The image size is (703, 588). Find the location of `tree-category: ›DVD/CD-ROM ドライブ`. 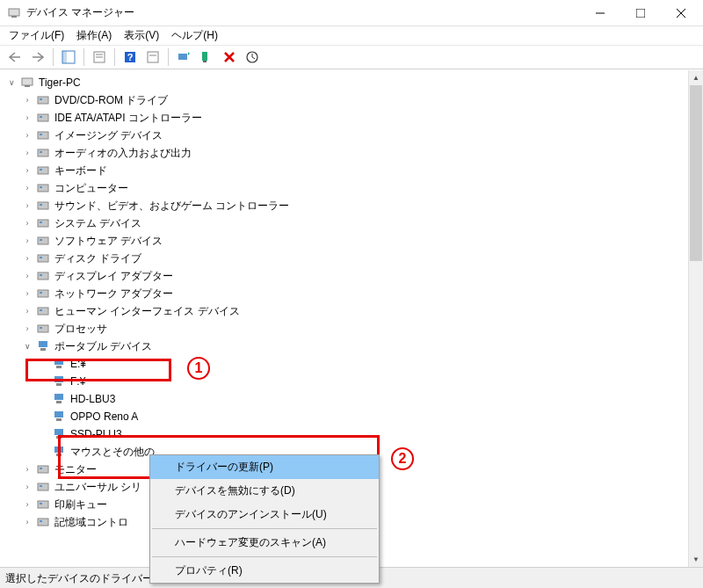

tree-category: ›DVD/CD-ROM ドライブ is located at coordinates (354, 100).